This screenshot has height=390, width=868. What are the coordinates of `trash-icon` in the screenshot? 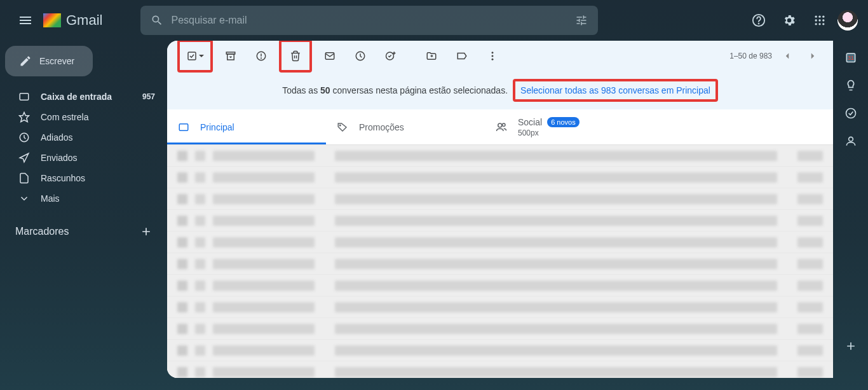 It's located at (295, 56).